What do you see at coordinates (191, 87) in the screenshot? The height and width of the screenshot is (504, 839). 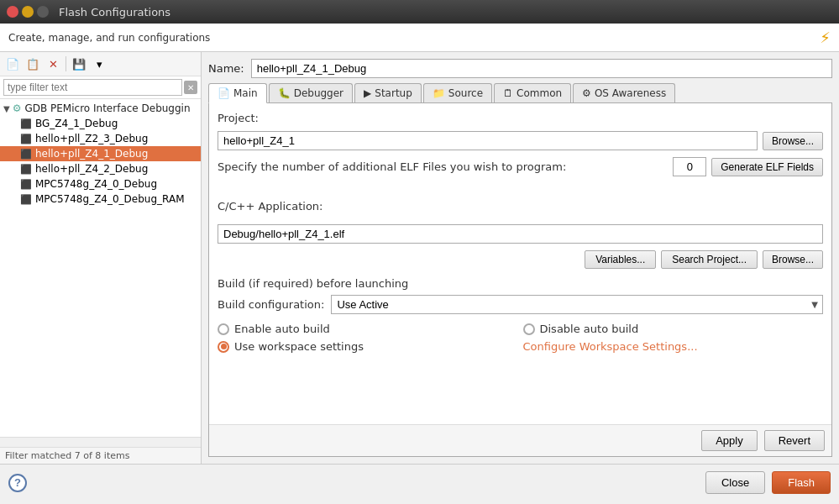 I see `filter-clear-button: ✕` at bounding box center [191, 87].